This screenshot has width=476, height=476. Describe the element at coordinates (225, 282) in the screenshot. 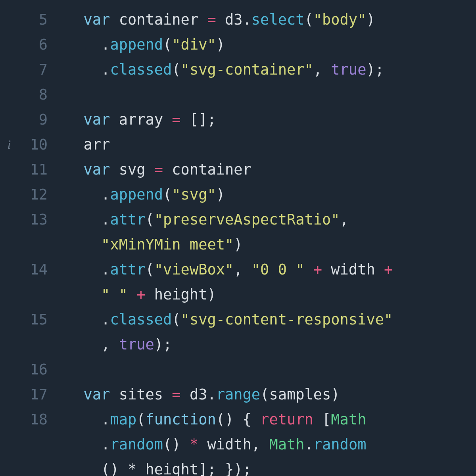

I see `code-text: .attr("viewBox", "0 0 " + width + " " + …` at that location.